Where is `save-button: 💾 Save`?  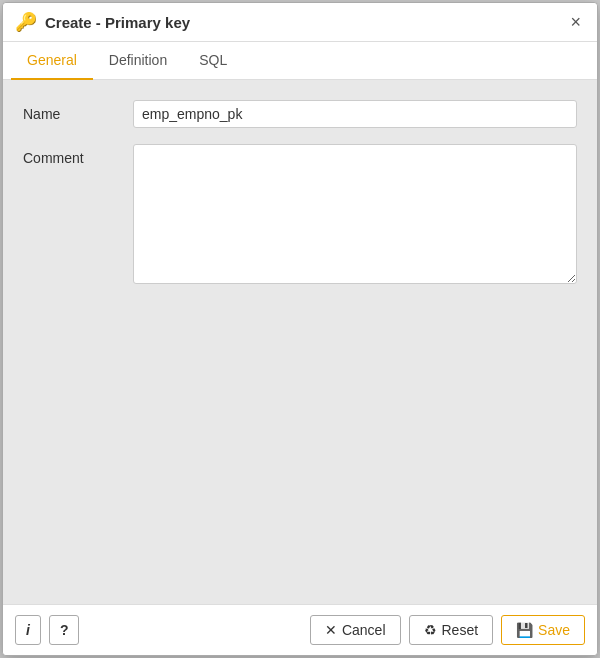 save-button: 💾 Save is located at coordinates (543, 630).